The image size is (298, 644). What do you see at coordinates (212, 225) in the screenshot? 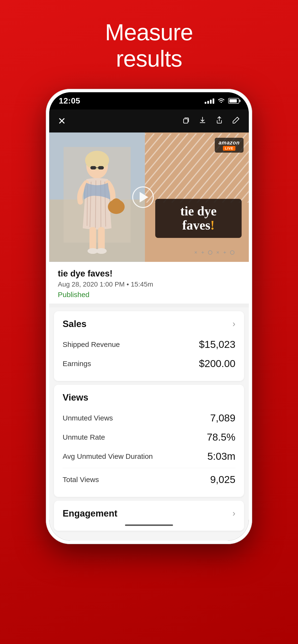
I see `overlay-exclaim: !` at bounding box center [212, 225].